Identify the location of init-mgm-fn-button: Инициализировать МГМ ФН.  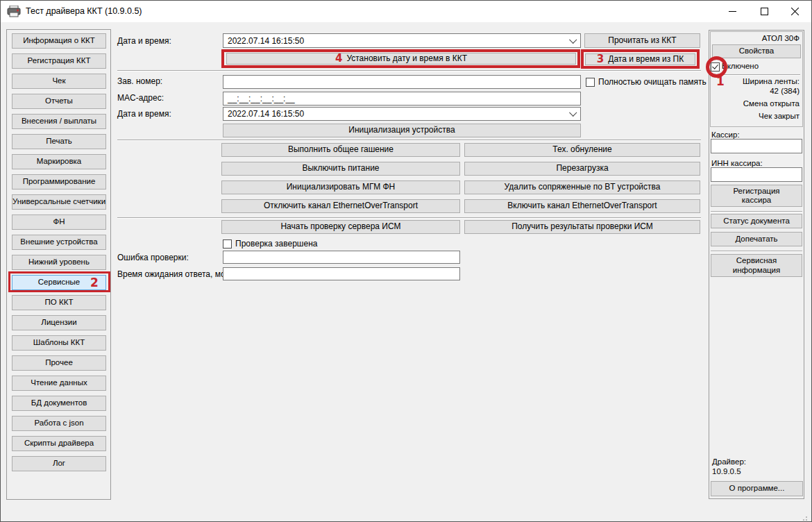
(341, 187).